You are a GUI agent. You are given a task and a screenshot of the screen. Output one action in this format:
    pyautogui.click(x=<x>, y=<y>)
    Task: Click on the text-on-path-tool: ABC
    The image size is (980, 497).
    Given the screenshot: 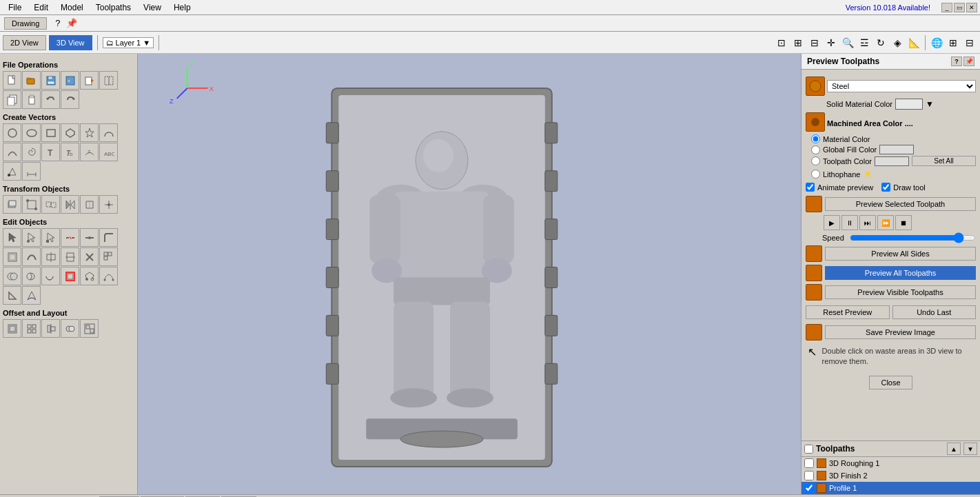 What is the action you would take?
    pyautogui.click(x=109, y=152)
    